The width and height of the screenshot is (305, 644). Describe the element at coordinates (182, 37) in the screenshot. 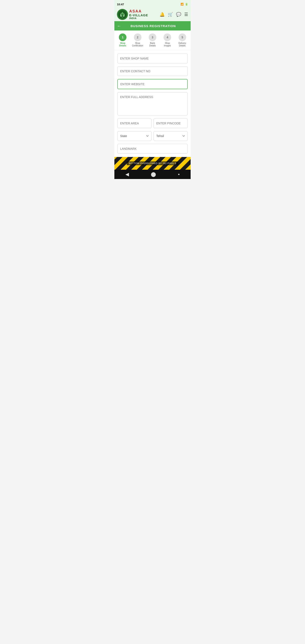

I see `step-5-circle: 5` at that location.